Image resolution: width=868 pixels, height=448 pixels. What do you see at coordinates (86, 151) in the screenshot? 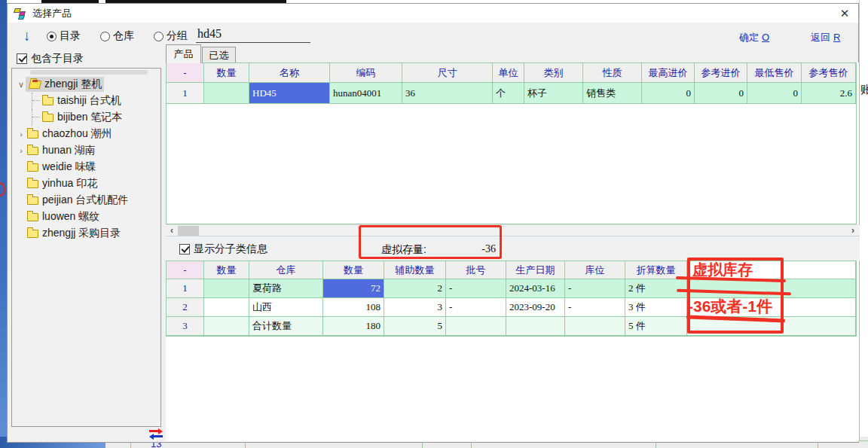
I see `tree-item-hunan: › hunan 湖南` at bounding box center [86, 151].